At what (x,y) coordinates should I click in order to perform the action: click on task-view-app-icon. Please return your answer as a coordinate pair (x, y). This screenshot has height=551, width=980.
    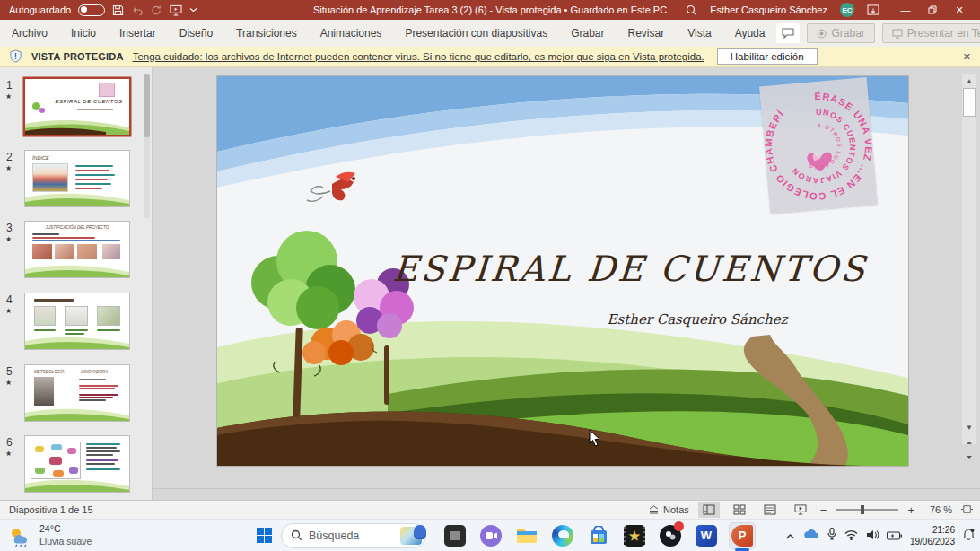
    Looking at the image, I should click on (455, 536).